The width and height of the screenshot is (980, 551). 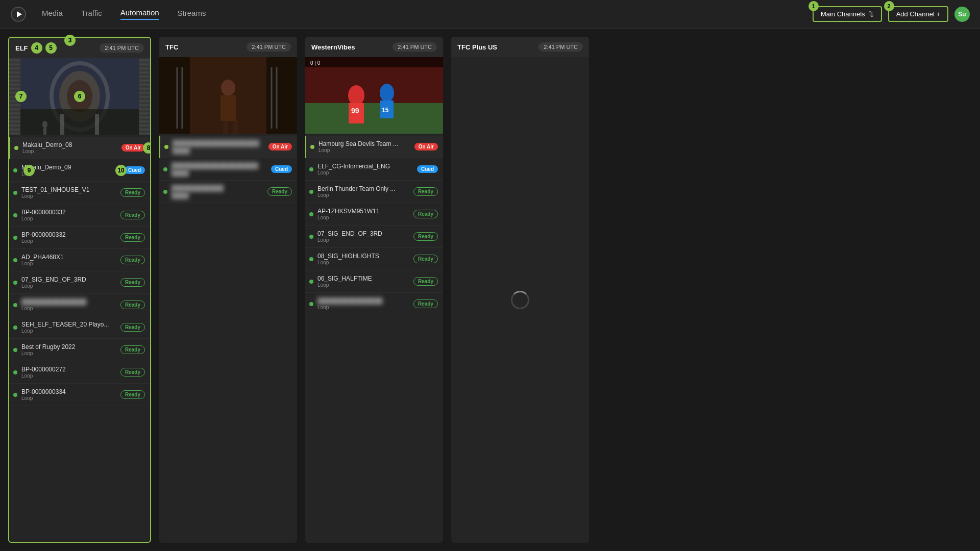 I want to click on playlist-item: AD_PHA468X1 Loop Ready, so click(x=80, y=260).